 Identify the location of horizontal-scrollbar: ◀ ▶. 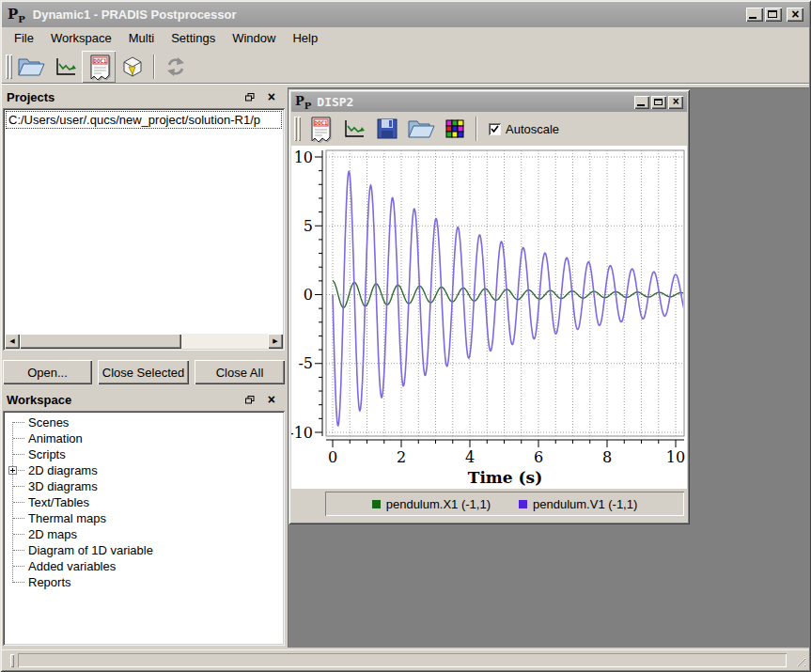
(144, 341).